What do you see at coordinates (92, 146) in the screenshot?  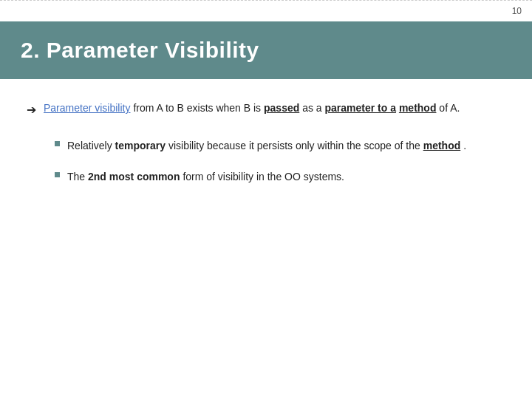 I see `bullet1-text1: Relatively` at bounding box center [92, 146].